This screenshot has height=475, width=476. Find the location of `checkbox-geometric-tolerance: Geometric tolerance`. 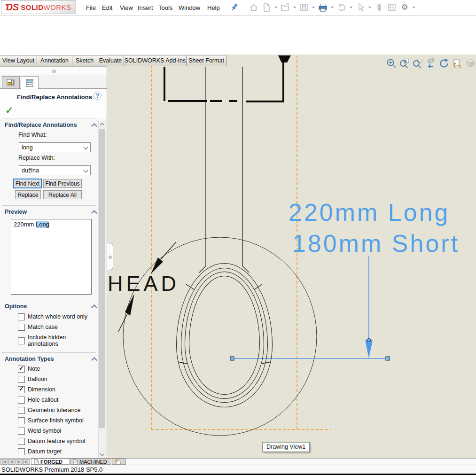

checkbox-geometric-tolerance: Geometric tolerance is located at coordinates (49, 411).